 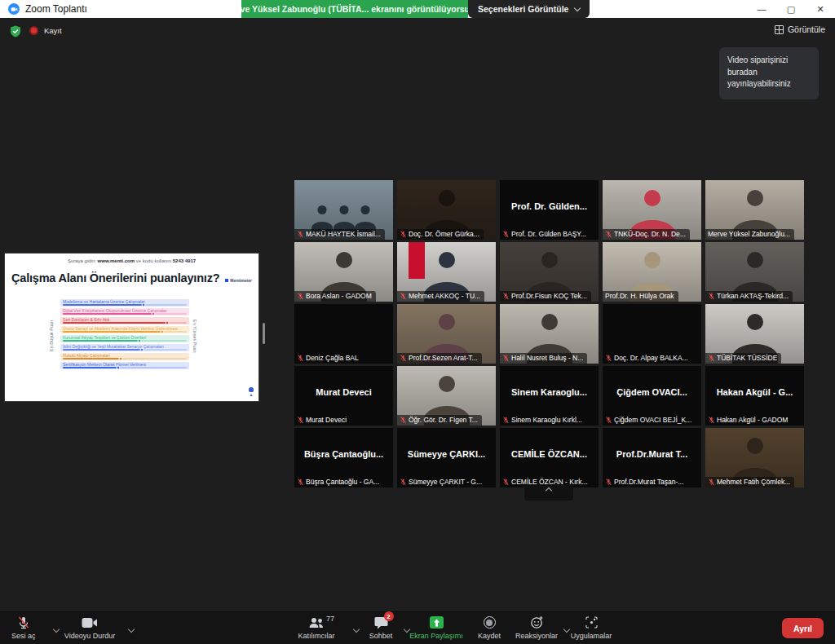 What do you see at coordinates (537, 636) in the screenshot?
I see `reactions-label: Reaksiyonlar` at bounding box center [537, 636].